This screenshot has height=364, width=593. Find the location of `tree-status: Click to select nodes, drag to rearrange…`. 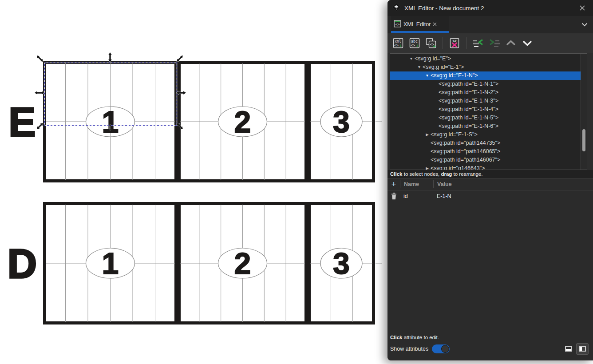

tree-status: Click to select nodes, drag to rearrange… is located at coordinates (490, 174).